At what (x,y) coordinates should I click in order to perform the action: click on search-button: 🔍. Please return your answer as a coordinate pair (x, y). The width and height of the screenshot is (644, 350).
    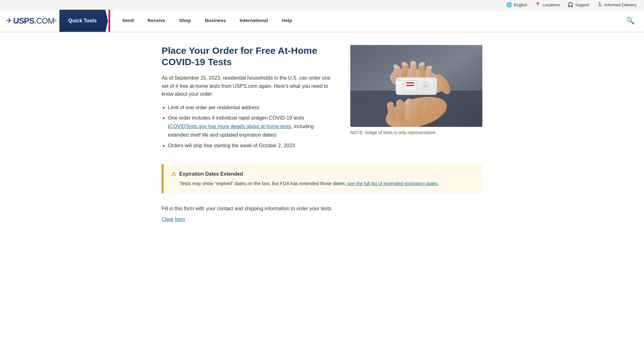
    Looking at the image, I should click on (630, 21).